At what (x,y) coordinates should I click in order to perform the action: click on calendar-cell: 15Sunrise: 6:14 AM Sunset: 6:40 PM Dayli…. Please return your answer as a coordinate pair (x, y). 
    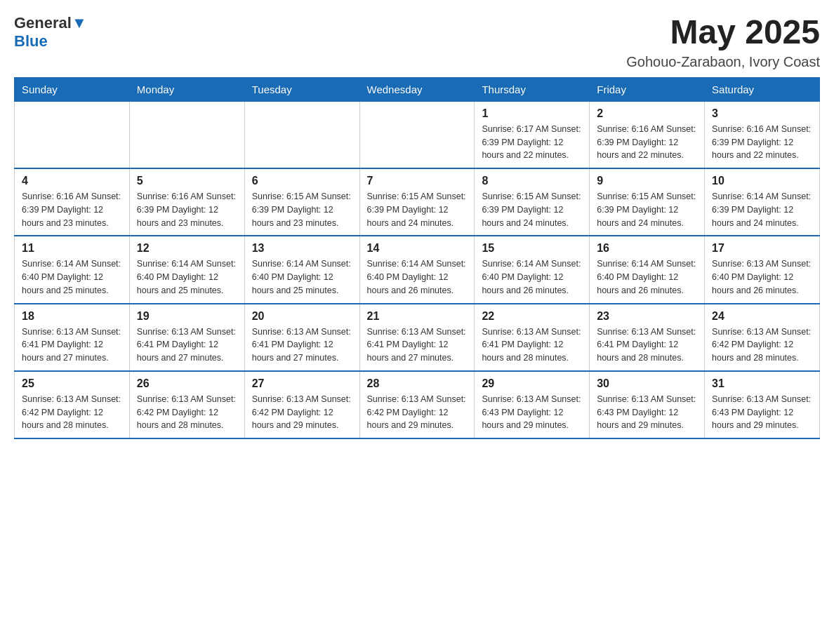
    Looking at the image, I should click on (532, 269).